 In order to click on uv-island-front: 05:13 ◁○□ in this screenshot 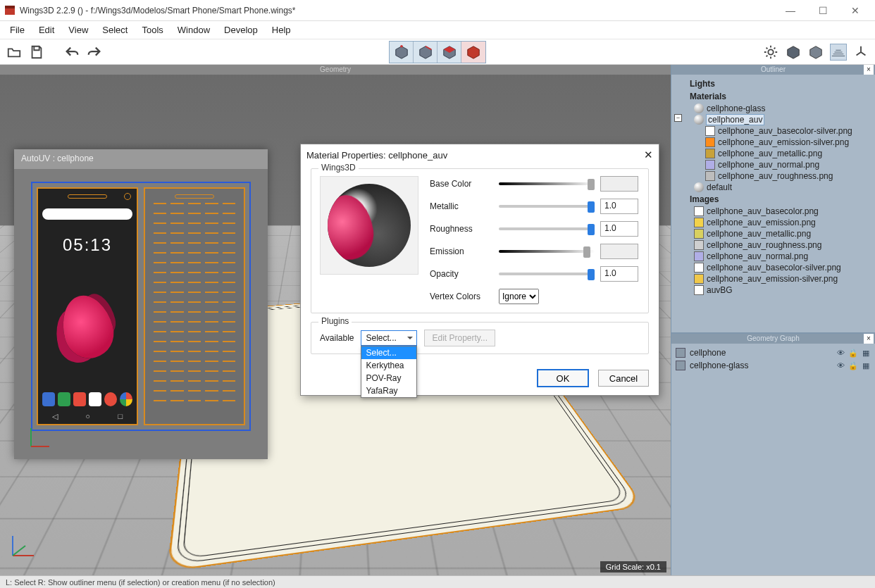, I will do `click(87, 306)`.